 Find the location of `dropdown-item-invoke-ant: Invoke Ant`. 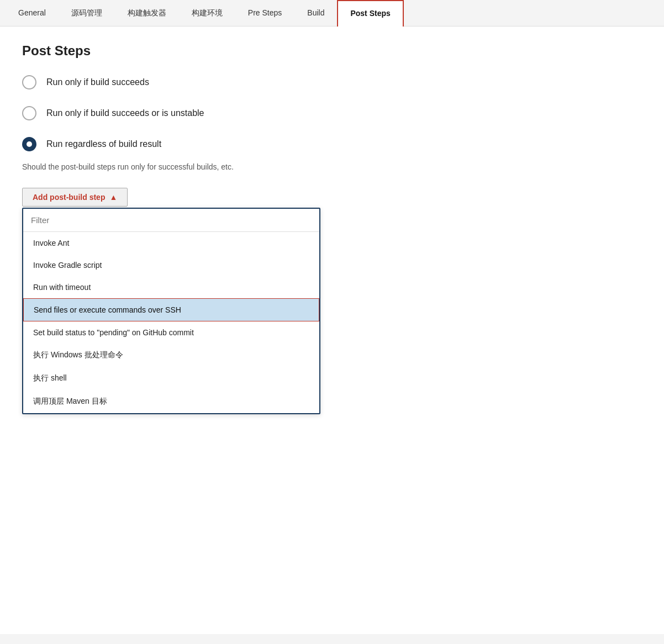

dropdown-item-invoke-ant: Invoke Ant is located at coordinates (171, 243).